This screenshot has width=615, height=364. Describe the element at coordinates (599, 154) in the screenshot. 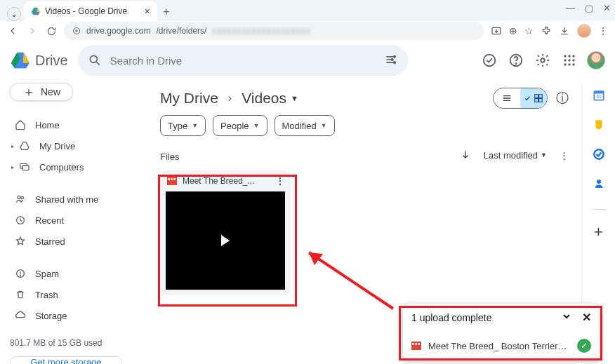

I see `tasks-icon` at that location.